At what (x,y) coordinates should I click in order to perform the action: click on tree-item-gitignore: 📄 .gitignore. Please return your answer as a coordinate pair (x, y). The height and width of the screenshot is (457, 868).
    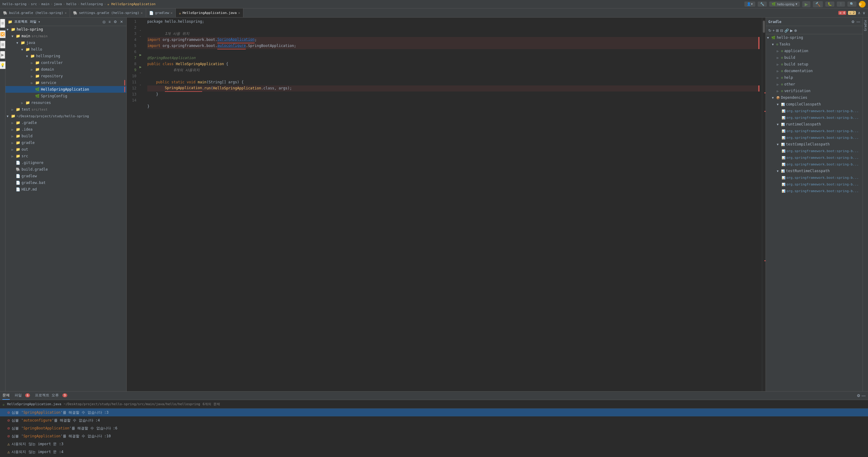
    Looking at the image, I should click on (66, 163).